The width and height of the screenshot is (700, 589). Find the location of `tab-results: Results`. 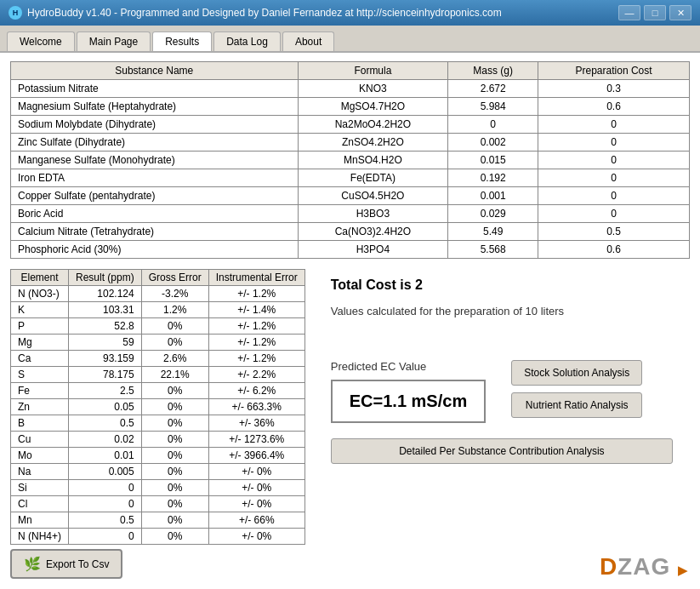

tab-results: Results is located at coordinates (182, 41).